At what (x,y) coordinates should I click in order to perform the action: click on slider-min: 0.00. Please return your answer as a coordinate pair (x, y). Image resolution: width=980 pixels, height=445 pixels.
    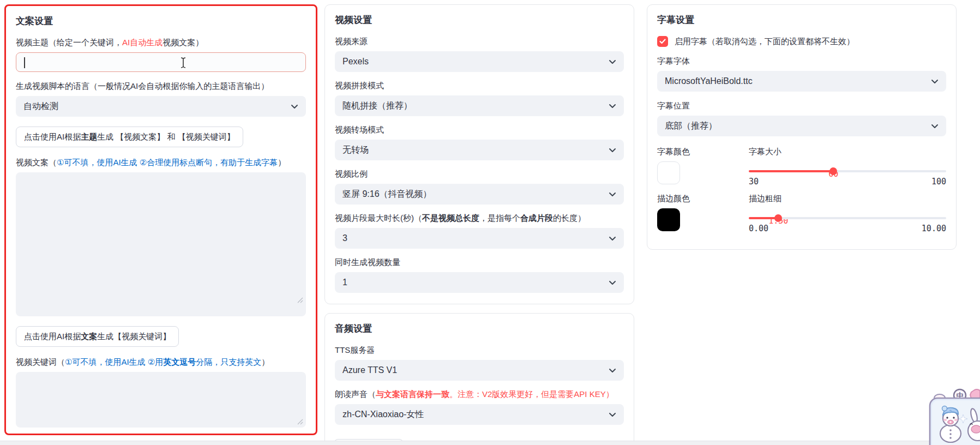
    Looking at the image, I should click on (759, 228).